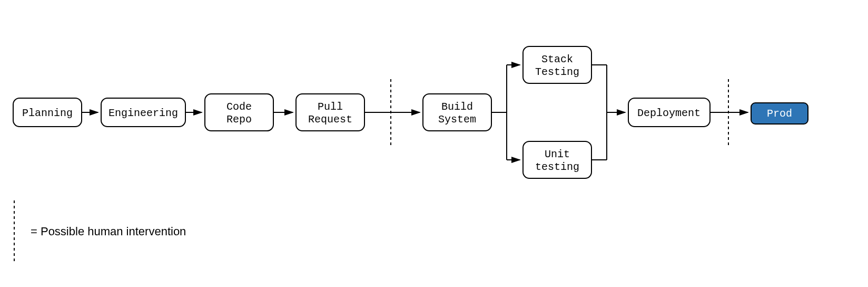 The height and width of the screenshot is (287, 868). Describe the element at coordinates (47, 112) in the screenshot. I see `node-planning: Planning` at that location.